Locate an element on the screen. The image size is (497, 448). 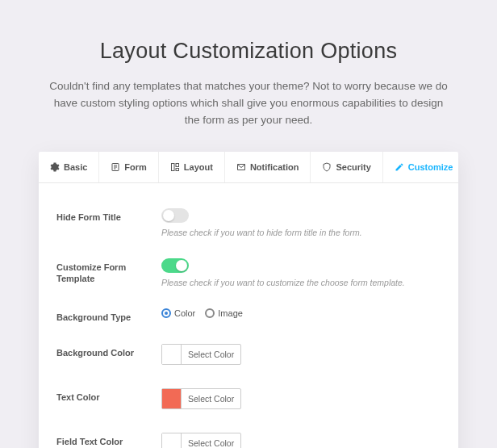
tab-customize: Customize is located at coordinates (424, 167).